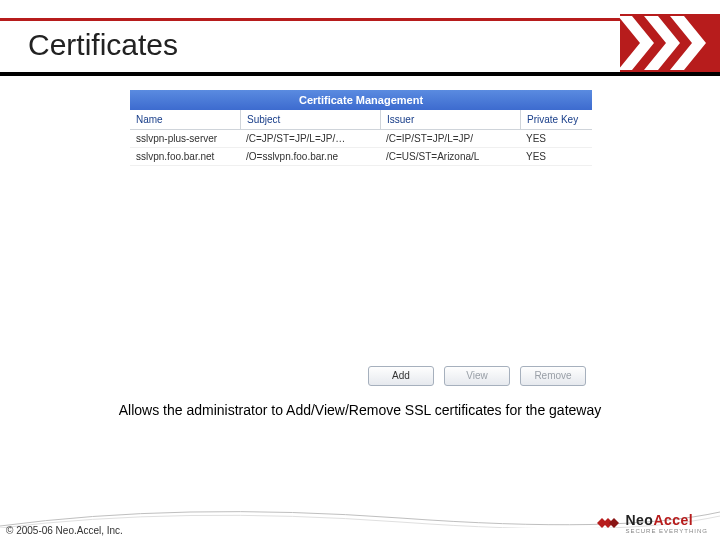  I want to click on logo-tagline: Secure Everything, so click(666, 531).